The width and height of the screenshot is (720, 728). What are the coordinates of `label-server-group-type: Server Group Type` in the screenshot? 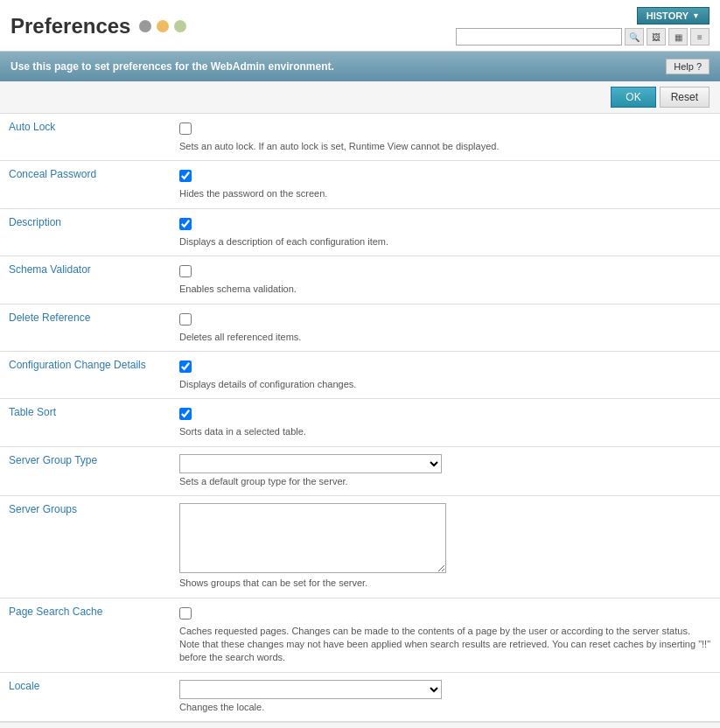 It's located at (86, 471).